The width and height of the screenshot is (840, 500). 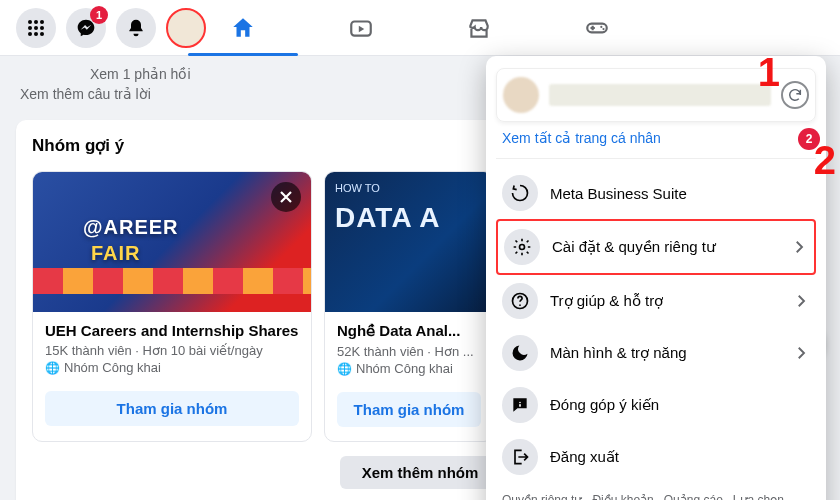 I want to click on nav-right: 1, so click(x=111, y=28).